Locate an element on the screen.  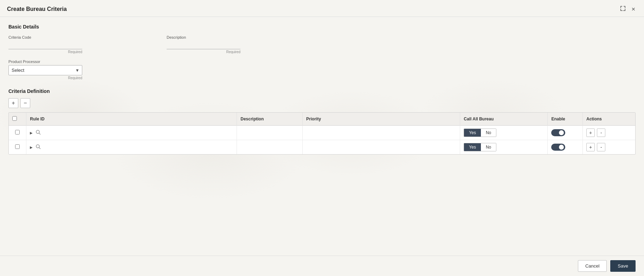
criteria-definition-title: Criteria Definition is located at coordinates (29, 91).